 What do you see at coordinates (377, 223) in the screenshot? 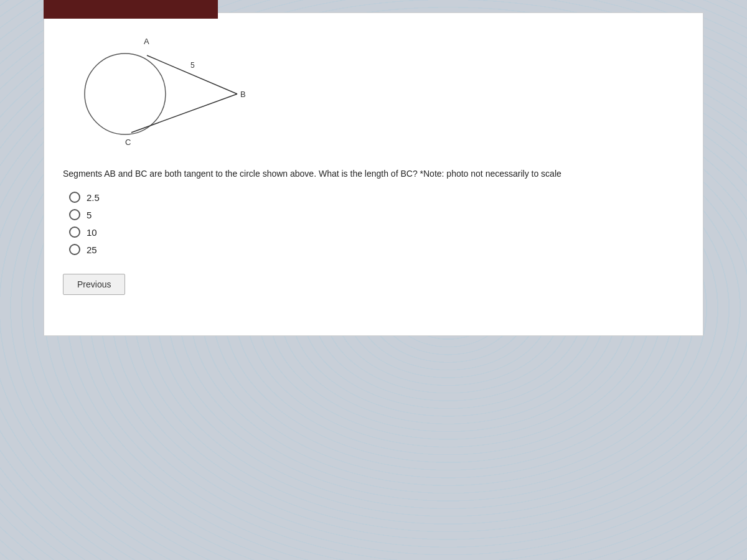
I see `choices-container: 2.5 5 10 25` at bounding box center [377, 223].